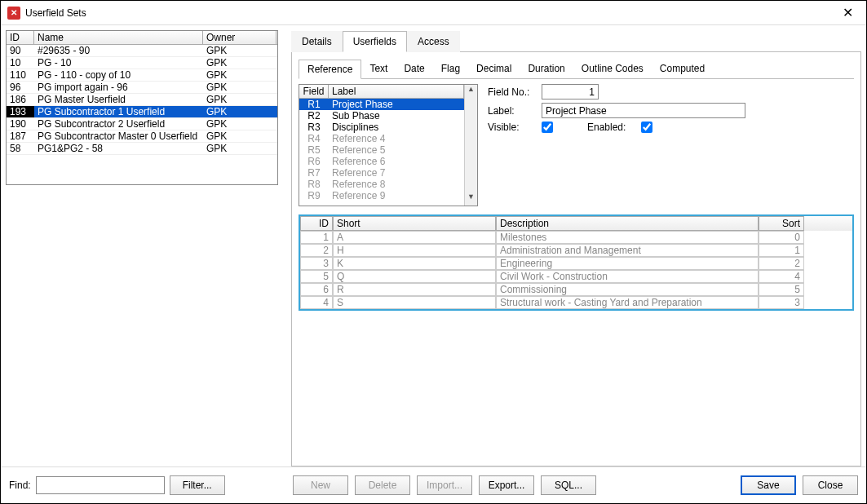 This screenshot has height=504, width=867. I want to click on table-row: 186PG Master UserfieldGPK, so click(142, 99).